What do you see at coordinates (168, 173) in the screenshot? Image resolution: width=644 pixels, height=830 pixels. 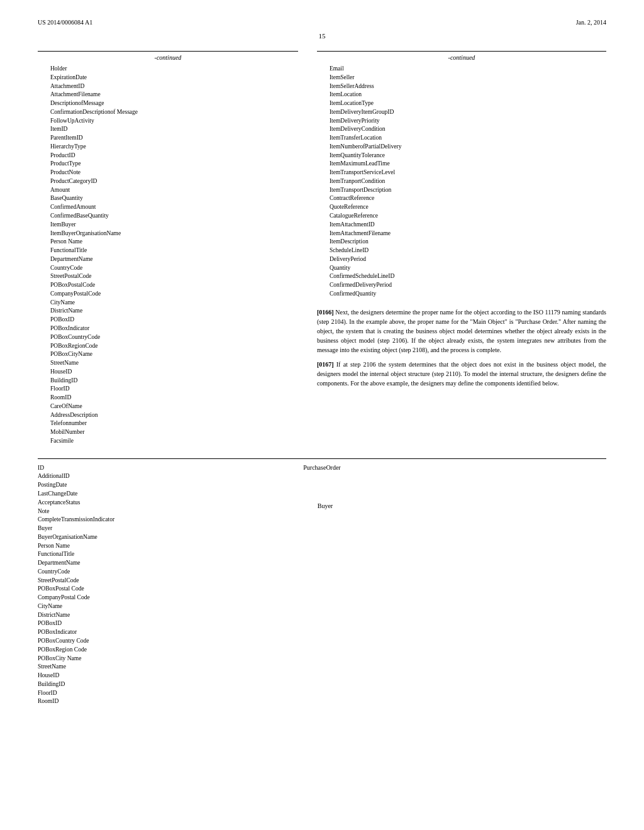 I see `list-item: ProductNote` at bounding box center [168, 173].